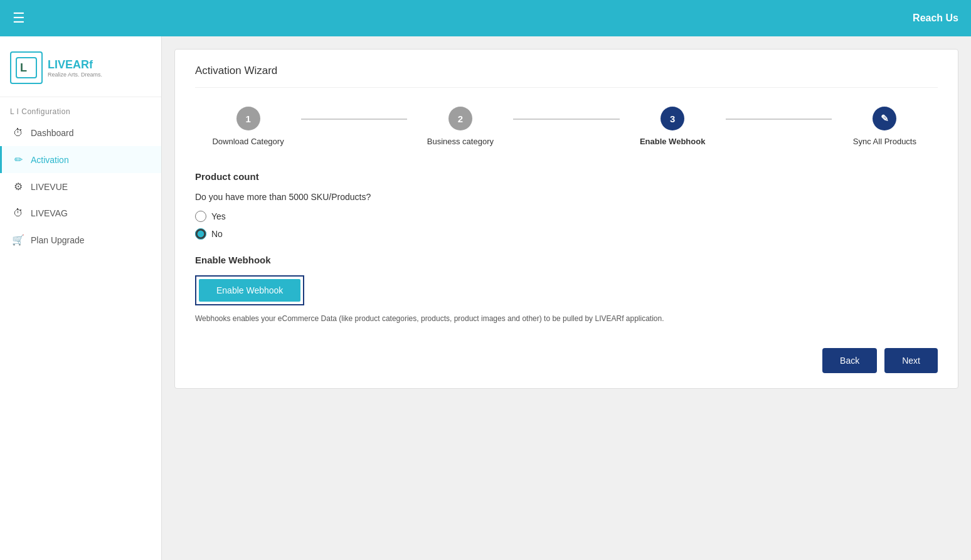 The width and height of the screenshot is (971, 560). Describe the element at coordinates (672, 142) in the screenshot. I see `step-label-3: Enable Webhook` at that location.